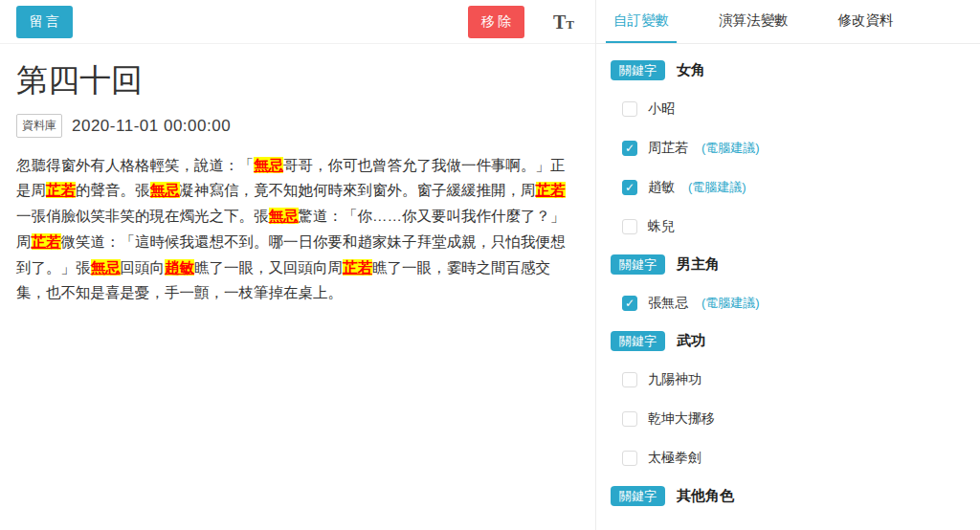  Describe the element at coordinates (151, 126) in the screenshot. I see `document-date: 2020-11-01 00:00:00` at that location.